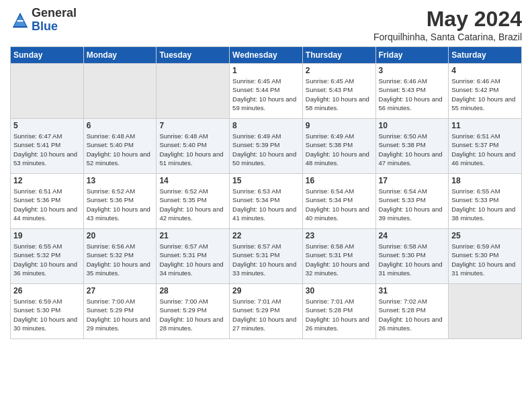 The image size is (532, 411). I want to click on day-cell: 30Sunrise: 7:01 AM Sunset: 5:28 PM Dayli…, so click(339, 312).